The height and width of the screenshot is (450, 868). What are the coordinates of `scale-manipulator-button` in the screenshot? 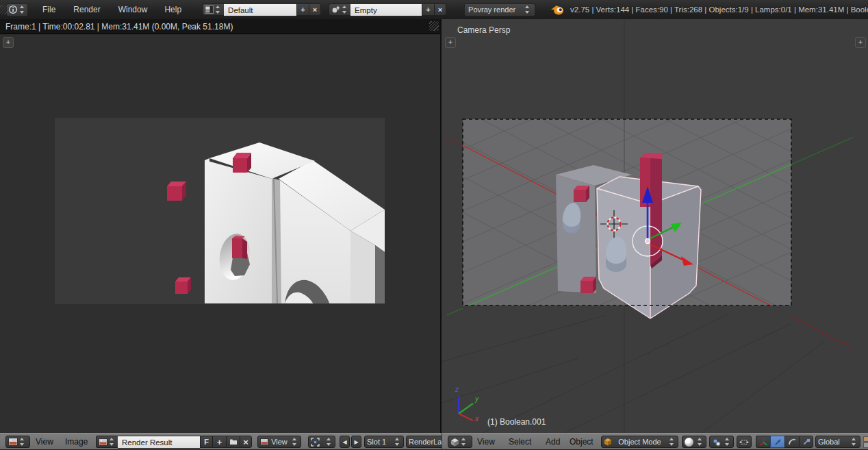 It's located at (806, 442).